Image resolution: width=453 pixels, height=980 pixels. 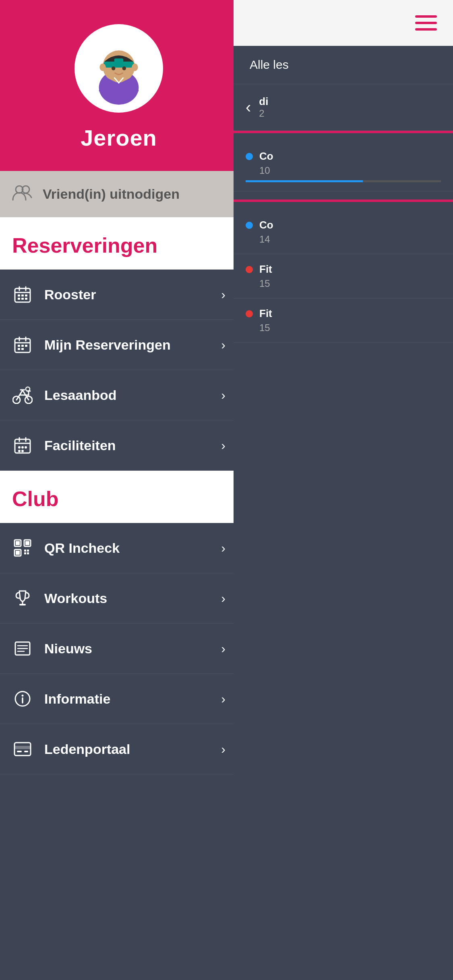 I want to click on class-name-co-2: Co, so click(x=267, y=225).